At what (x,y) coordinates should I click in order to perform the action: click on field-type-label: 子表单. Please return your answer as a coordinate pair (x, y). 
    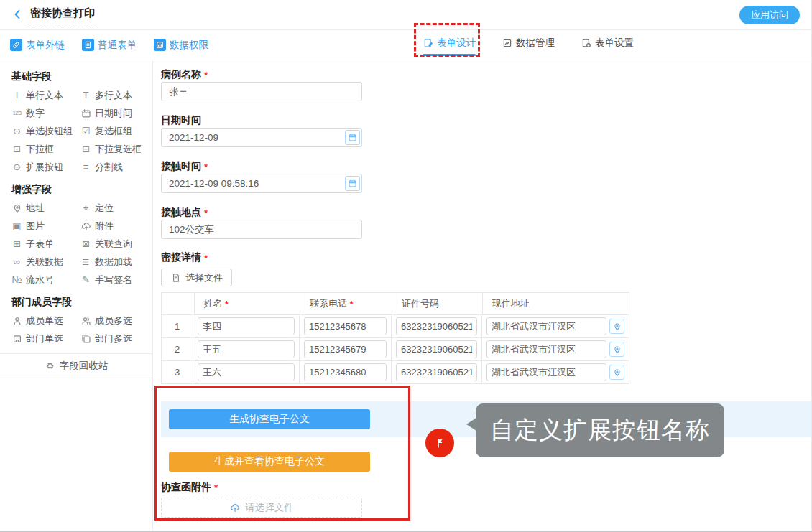
    Looking at the image, I should click on (40, 244).